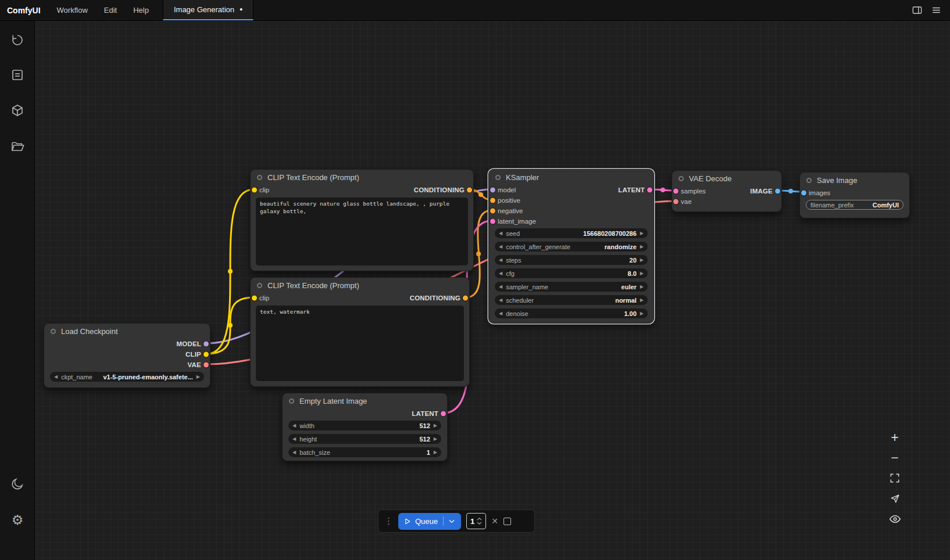 Image resolution: width=950 pixels, height=560 pixels. What do you see at coordinates (571, 234) in the screenshot?
I see `widget-seed: ◀ seed 156680208700286 ▶` at bounding box center [571, 234].